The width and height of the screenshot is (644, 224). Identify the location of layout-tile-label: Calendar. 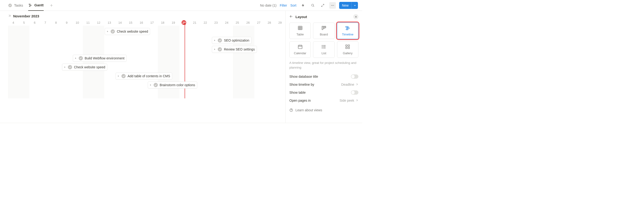
(300, 53).